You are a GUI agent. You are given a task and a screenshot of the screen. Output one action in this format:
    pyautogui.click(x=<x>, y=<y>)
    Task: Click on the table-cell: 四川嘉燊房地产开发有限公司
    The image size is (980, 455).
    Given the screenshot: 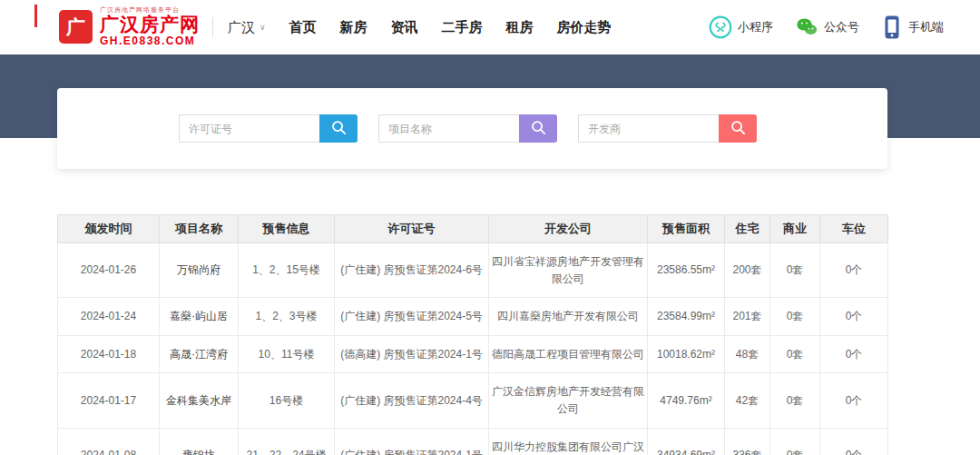 What is the action you would take?
    pyautogui.click(x=568, y=317)
    